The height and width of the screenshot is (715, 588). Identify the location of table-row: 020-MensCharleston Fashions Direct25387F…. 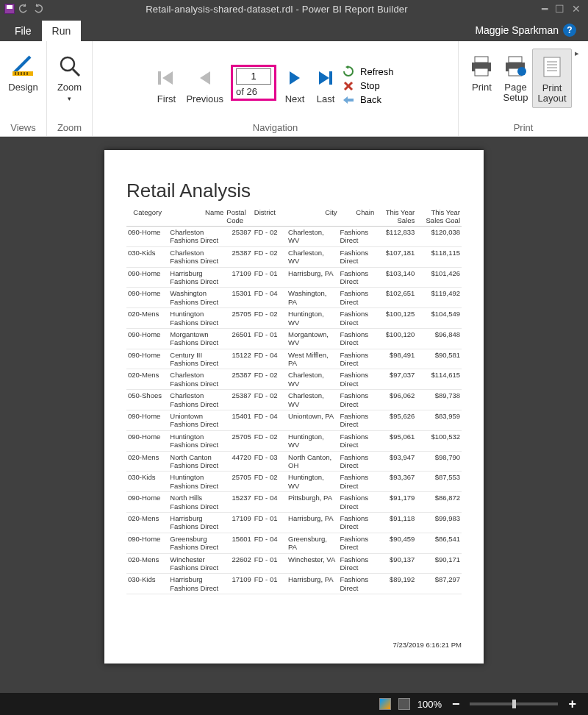
(294, 380).